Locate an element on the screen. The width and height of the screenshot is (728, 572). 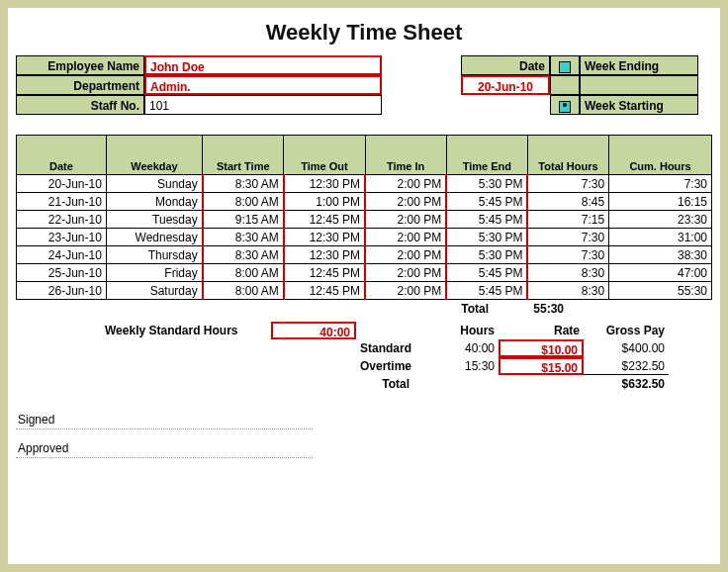
col-start: Start Time is located at coordinates (243, 155).